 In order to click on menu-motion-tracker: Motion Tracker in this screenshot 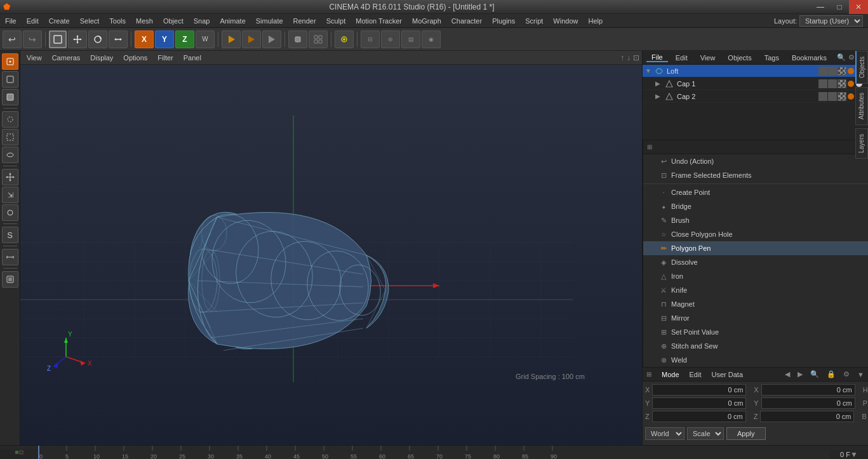, I will do `click(378, 21)`.